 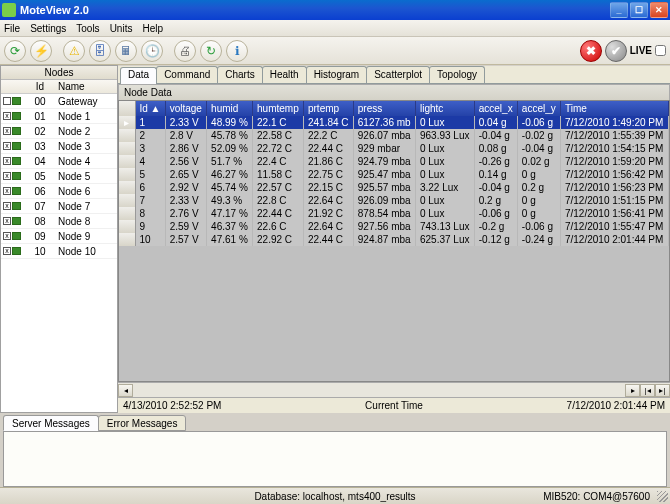 What do you see at coordinates (337, 74) in the screenshot?
I see `tab-histogram: Histogram` at bounding box center [337, 74].